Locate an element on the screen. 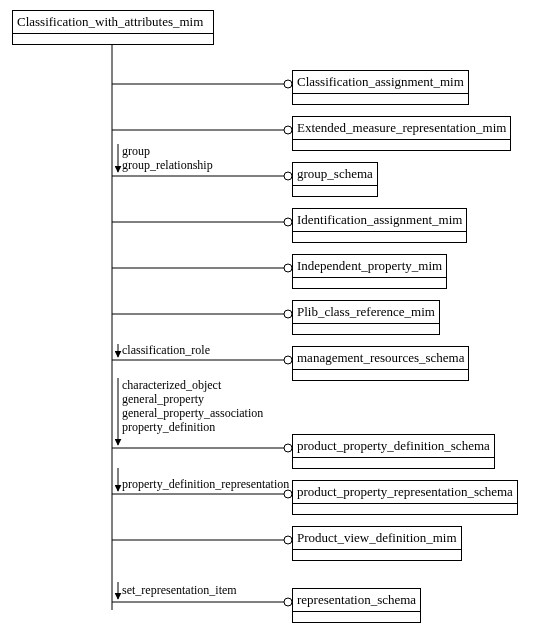 The height and width of the screenshot is (635, 539). edge-label-group-relationship: group_relationship is located at coordinates (168, 165).